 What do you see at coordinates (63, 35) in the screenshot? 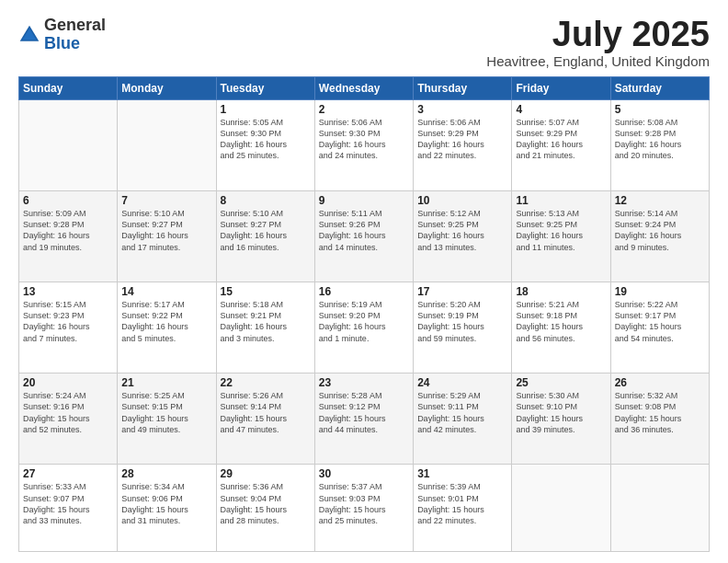
I see `logo: General Blue` at bounding box center [63, 35].